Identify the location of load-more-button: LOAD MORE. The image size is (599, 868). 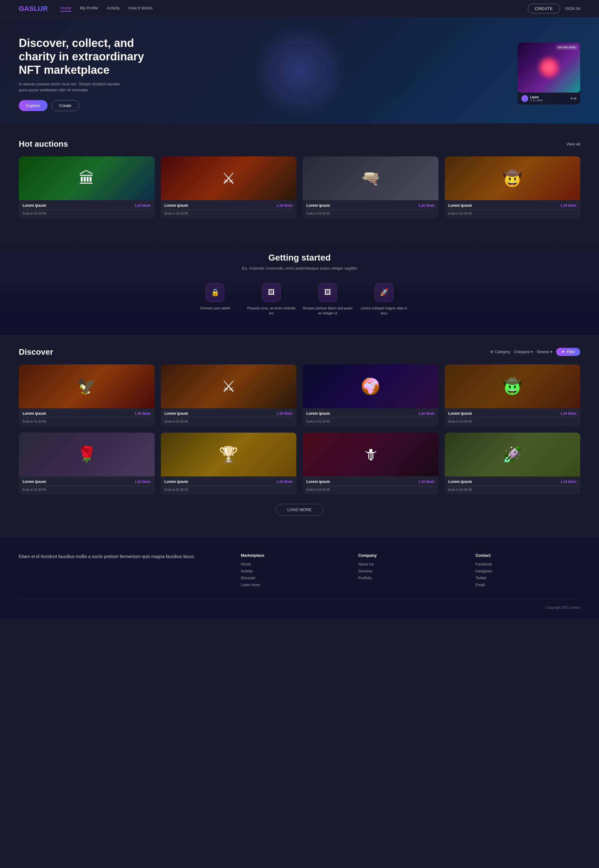
(300, 509).